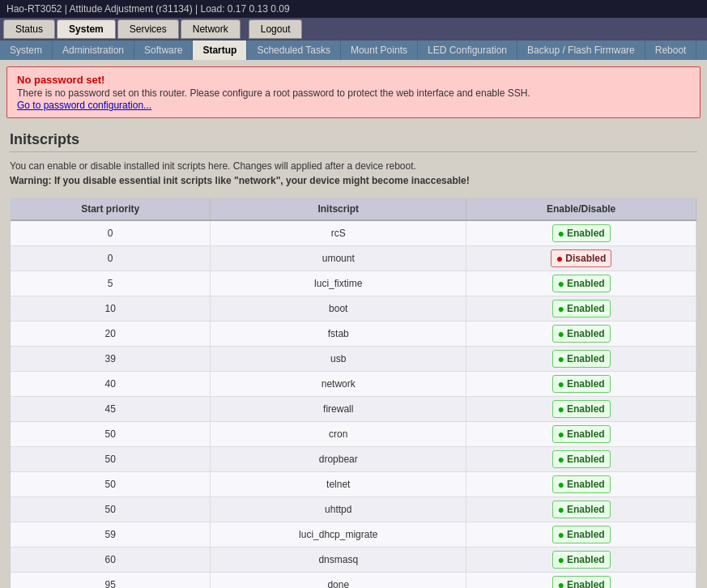 This screenshot has height=588, width=707. I want to click on cell-priority: 95, so click(110, 581).